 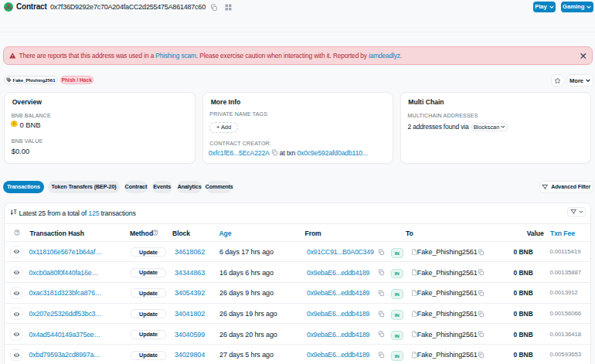 I want to click on svg-text: B, so click(x=15, y=124).